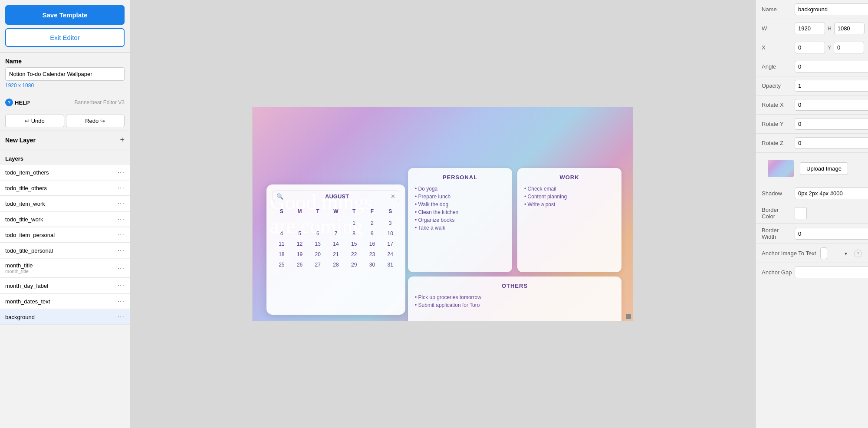  Describe the element at coordinates (300, 254) in the screenshot. I see `calendar-cell: 19` at that location.